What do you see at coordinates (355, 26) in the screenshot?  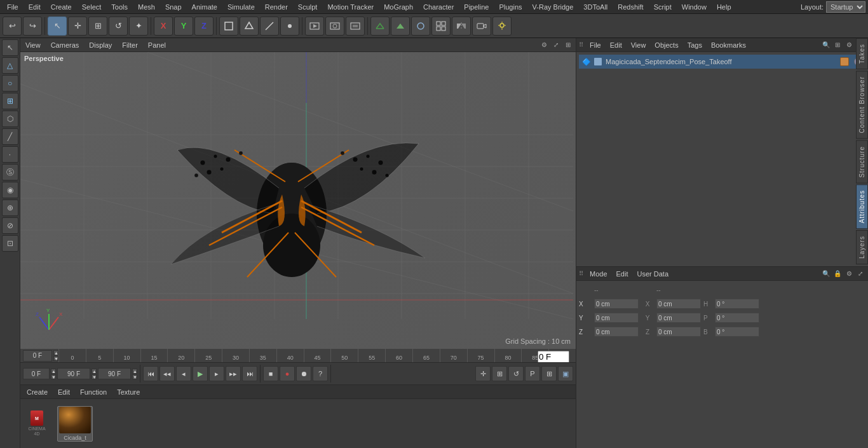 I see `render-settings-button` at bounding box center [355, 26].